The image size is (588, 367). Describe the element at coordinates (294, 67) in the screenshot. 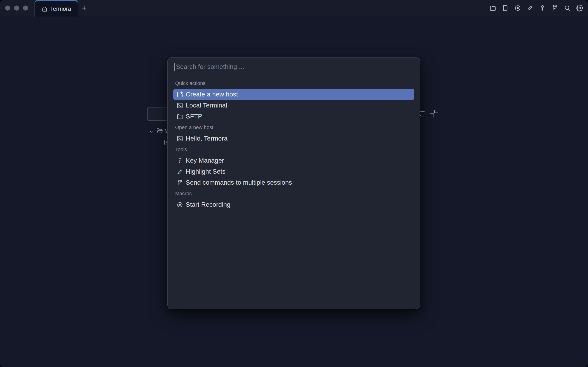

I see `palette-search-input` at that location.